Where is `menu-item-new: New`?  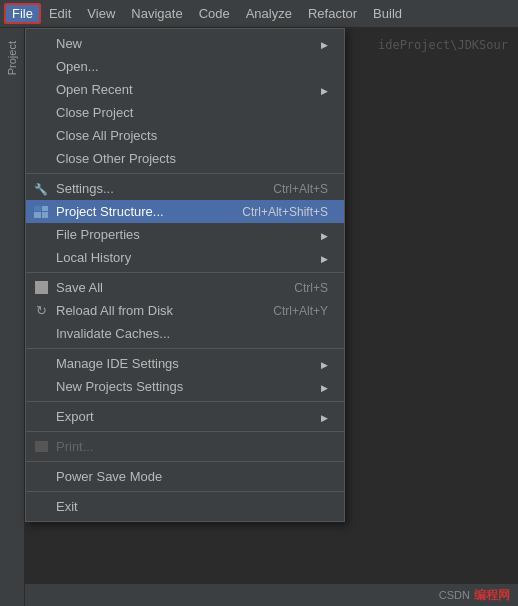
menu-item-new: New is located at coordinates (185, 44).